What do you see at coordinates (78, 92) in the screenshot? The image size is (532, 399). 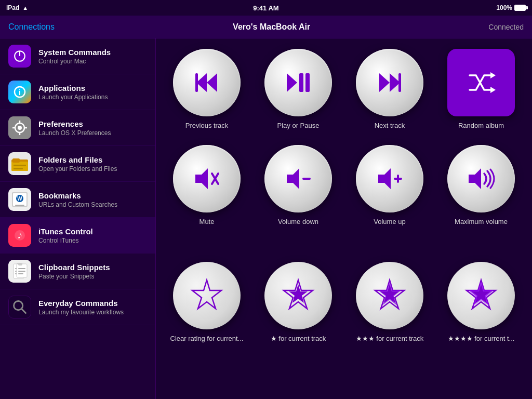 I see `sidebar-item-applications: i Applications Launch your Applications` at bounding box center [78, 92].